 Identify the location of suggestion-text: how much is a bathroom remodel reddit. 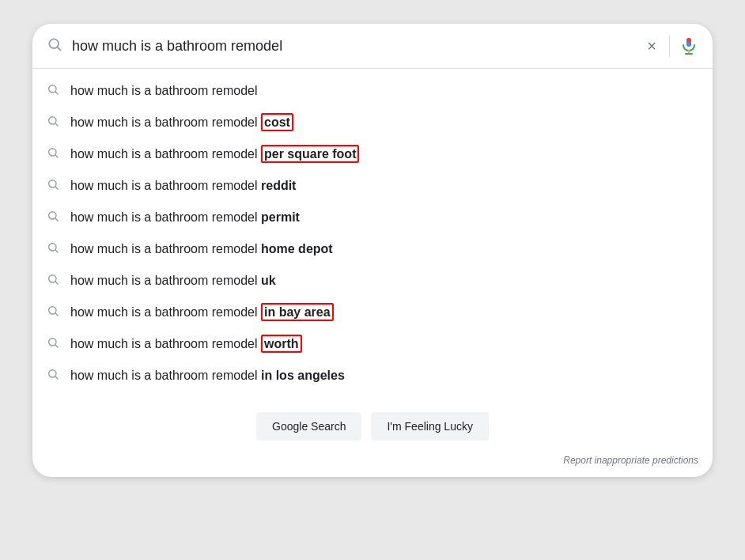
(183, 186).